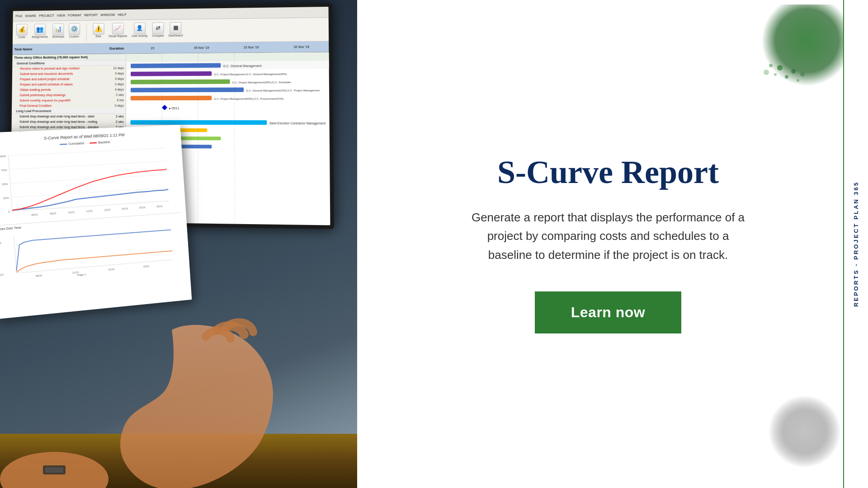  Describe the element at coordinates (69, 106) in the screenshot. I see `gantt-row-8: Final General Condition0 days` at that location.